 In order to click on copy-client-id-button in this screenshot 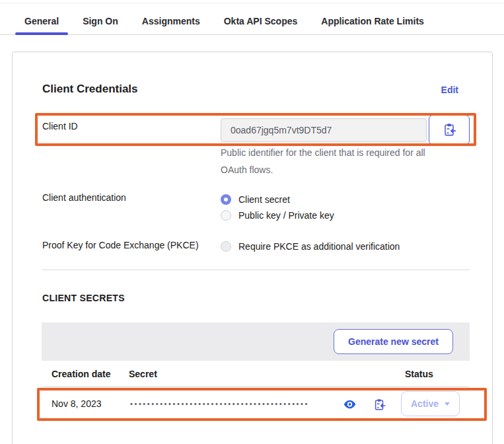, I will do `click(449, 130)`.